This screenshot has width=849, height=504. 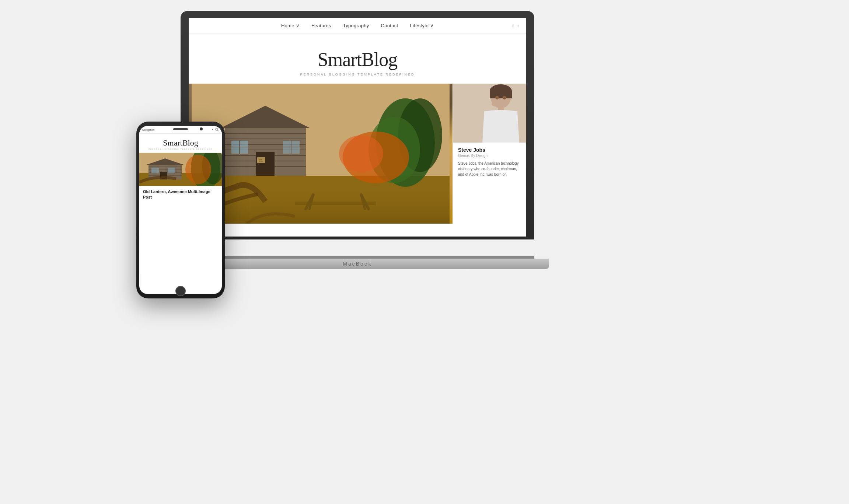 I want to click on site-navigation: Home ∨ Features Typography Contact Lifes…, so click(x=357, y=26).